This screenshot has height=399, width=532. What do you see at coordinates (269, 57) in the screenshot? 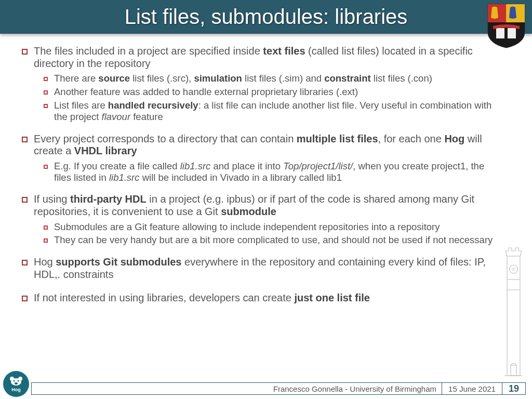
I see `bullet-text: The files included in a project are spec…` at bounding box center [269, 57].